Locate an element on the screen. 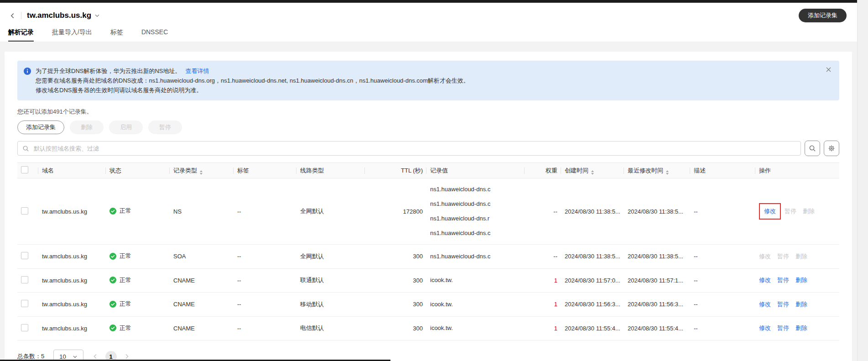 The image size is (868, 361). cell-created-time: 2024/08/30 11:57:0... is located at coordinates (593, 280).